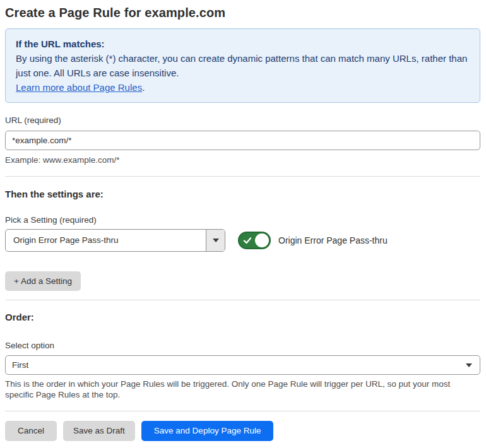  I want to click on add-setting-button: + Add a Setting, so click(43, 281).